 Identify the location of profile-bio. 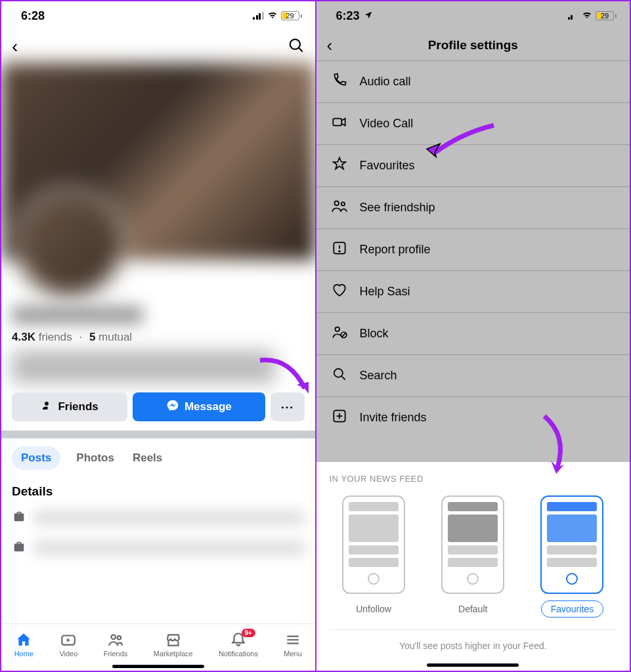
(143, 367).